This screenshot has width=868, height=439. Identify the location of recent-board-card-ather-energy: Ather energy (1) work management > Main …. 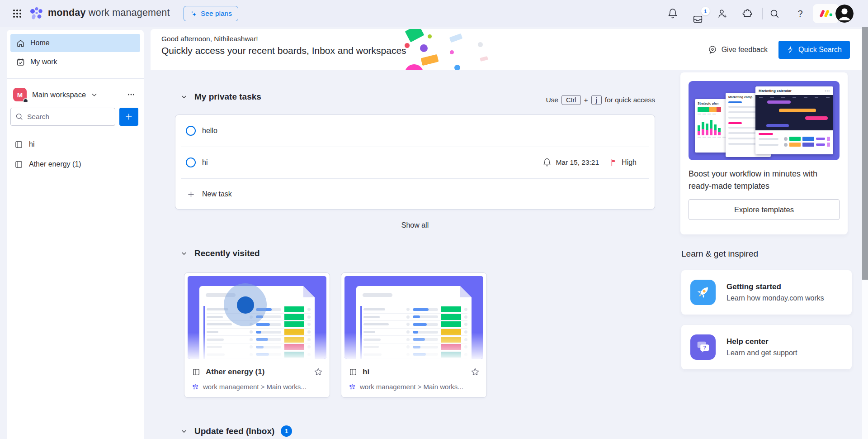
(257, 335).